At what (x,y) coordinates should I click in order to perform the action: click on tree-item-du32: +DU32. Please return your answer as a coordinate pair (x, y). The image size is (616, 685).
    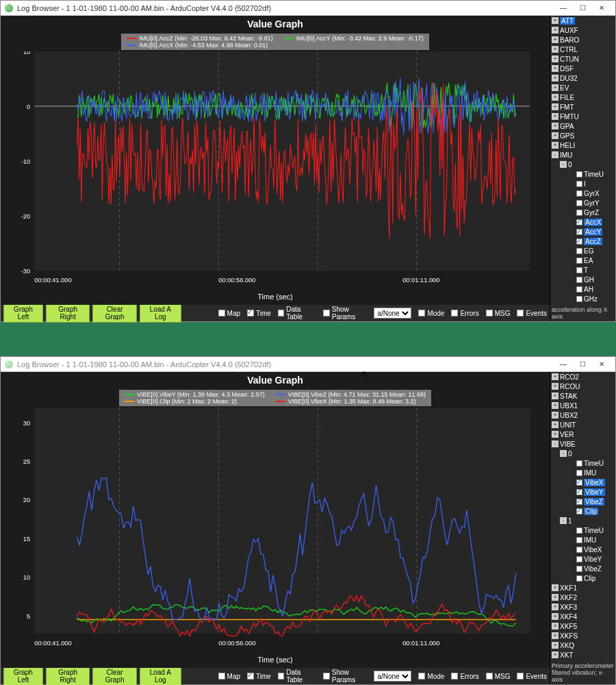
    Looking at the image, I should click on (583, 78).